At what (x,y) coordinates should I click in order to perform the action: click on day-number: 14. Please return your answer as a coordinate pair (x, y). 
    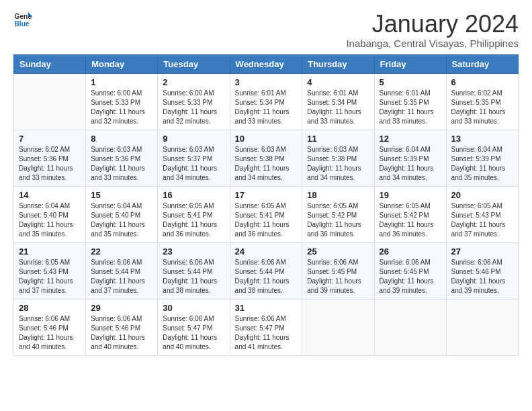
    Looking at the image, I should click on (50, 195).